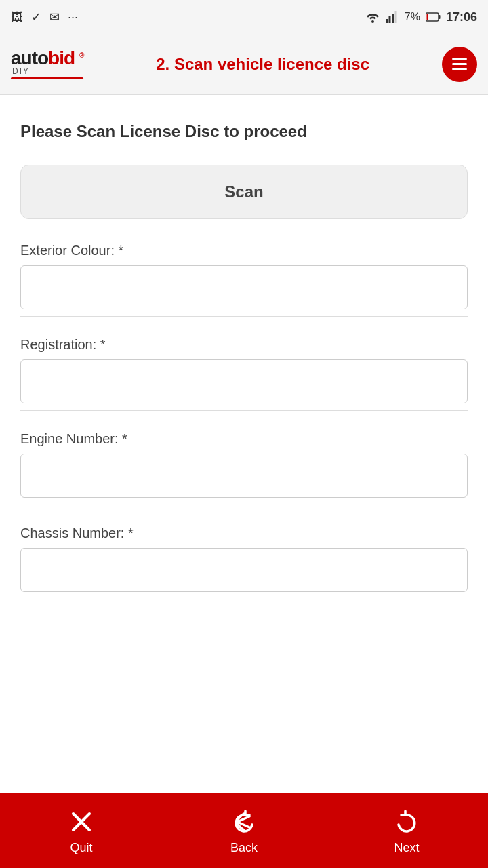  I want to click on engine-number-label: Engine Number: *, so click(244, 439).